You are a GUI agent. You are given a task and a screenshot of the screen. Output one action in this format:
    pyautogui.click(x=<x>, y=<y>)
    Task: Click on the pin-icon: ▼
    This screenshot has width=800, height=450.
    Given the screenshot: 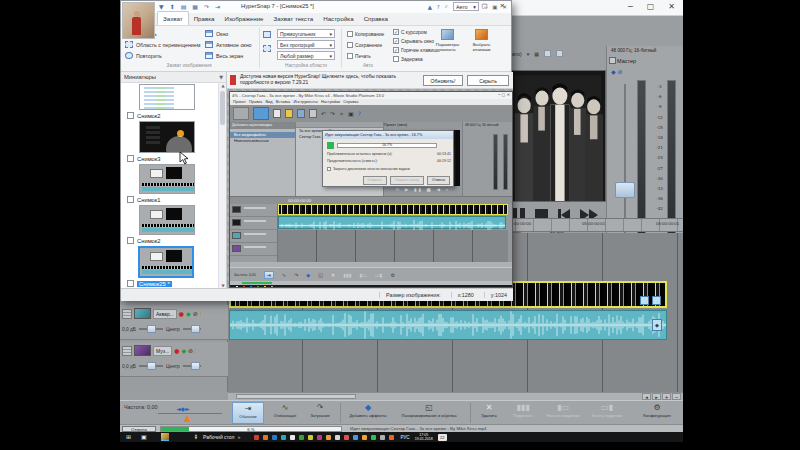 What is the action you would take?
    pyautogui.click(x=221, y=77)
    